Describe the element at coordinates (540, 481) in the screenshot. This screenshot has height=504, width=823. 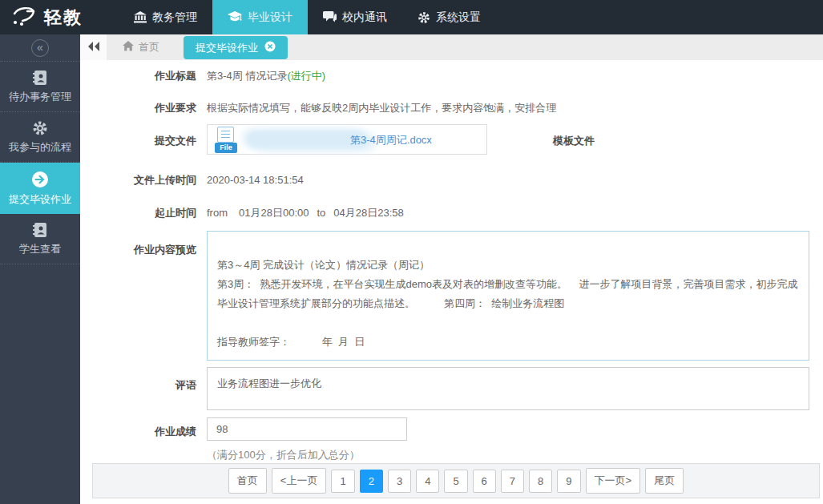
I see `page-8-button: 8` at that location.